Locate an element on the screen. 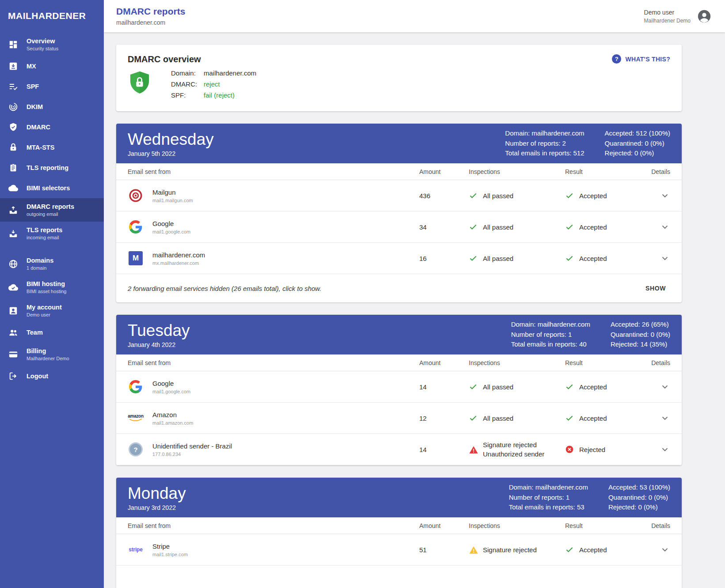 This screenshot has width=725, height=588. sidebar-item-sub: Security status is located at coordinates (42, 49).